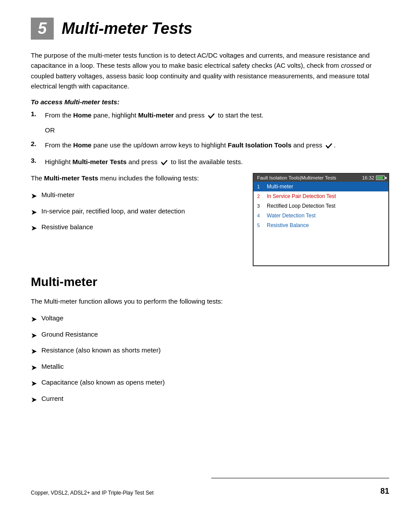 This screenshot has height=510, width=420. What do you see at coordinates (321, 225) in the screenshot?
I see `device-menu-item-5: 5 Resistive Balance` at bounding box center [321, 225].